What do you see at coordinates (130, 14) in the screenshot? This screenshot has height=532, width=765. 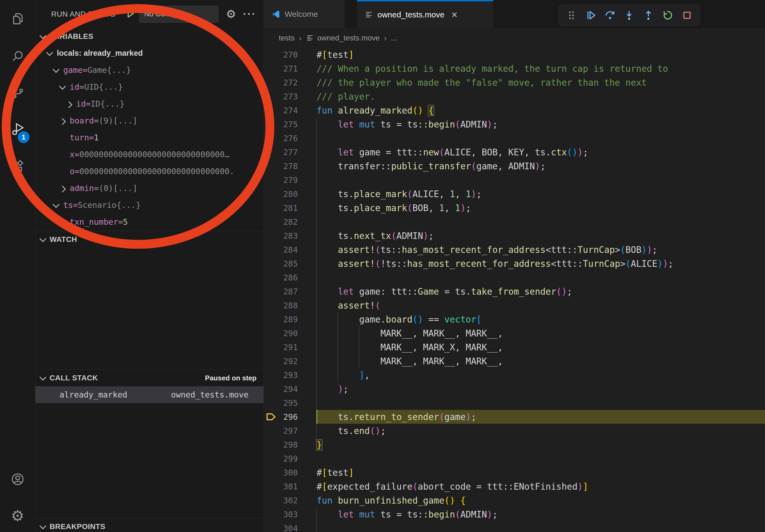 I see `start-debugging-icon` at bounding box center [130, 14].